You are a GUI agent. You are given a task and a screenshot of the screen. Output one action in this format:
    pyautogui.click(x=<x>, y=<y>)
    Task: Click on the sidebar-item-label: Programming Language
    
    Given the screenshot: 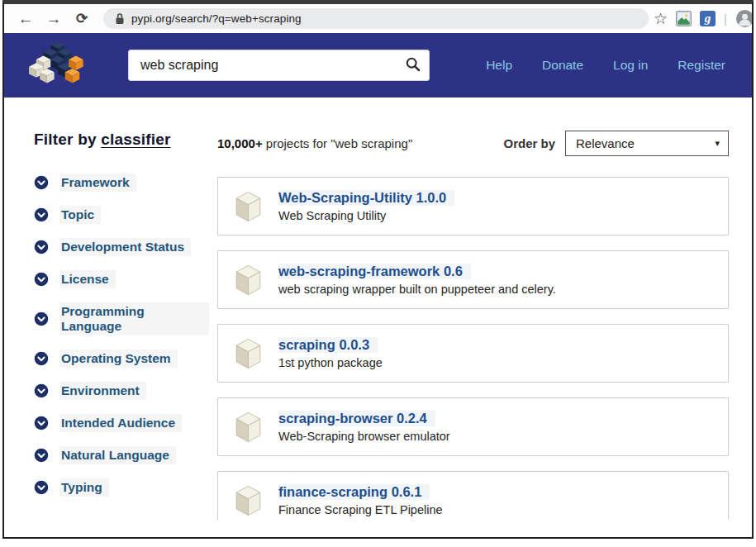 What is the action you would take?
    pyautogui.click(x=134, y=319)
    